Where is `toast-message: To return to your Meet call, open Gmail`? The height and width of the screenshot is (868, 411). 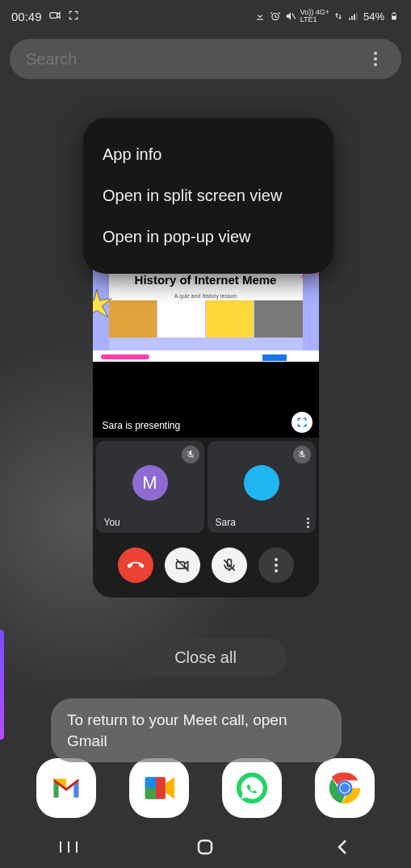 toast-message: To return to your Meet call, open Gmail is located at coordinates (196, 730).